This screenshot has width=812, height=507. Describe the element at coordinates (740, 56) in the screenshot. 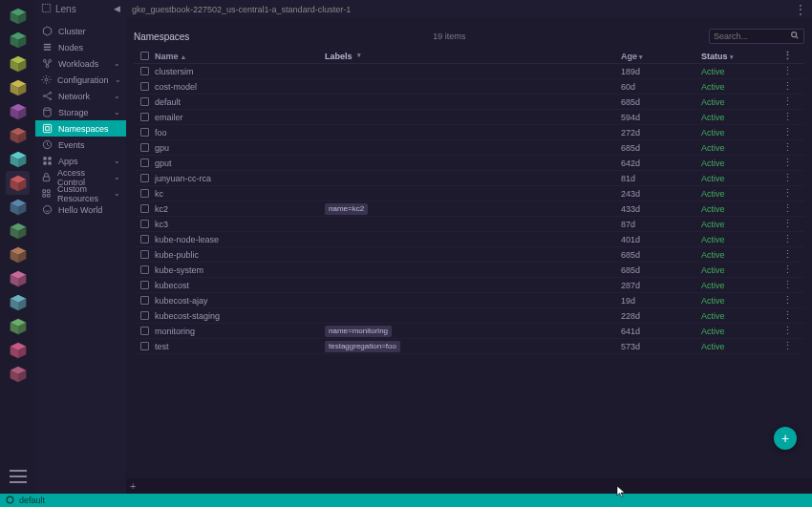

I see `col-status: Status▾` at that location.